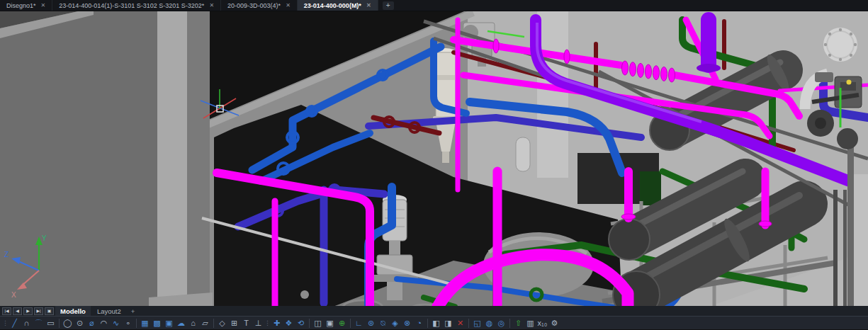 This screenshot has height=330, width=868. I want to click on toolbar-polyline-icon: ∩, so click(27, 323).